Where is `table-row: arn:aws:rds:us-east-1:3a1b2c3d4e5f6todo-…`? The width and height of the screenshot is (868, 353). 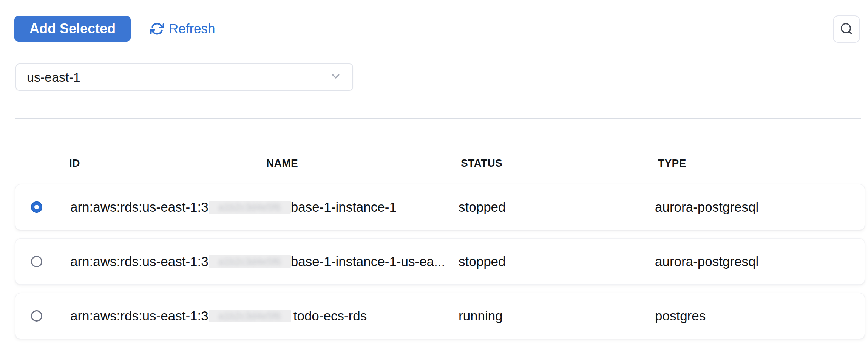
table-row: arn:aws:rds:us-east-1:3a1b2c3d4e5f6todo-… is located at coordinates (440, 316).